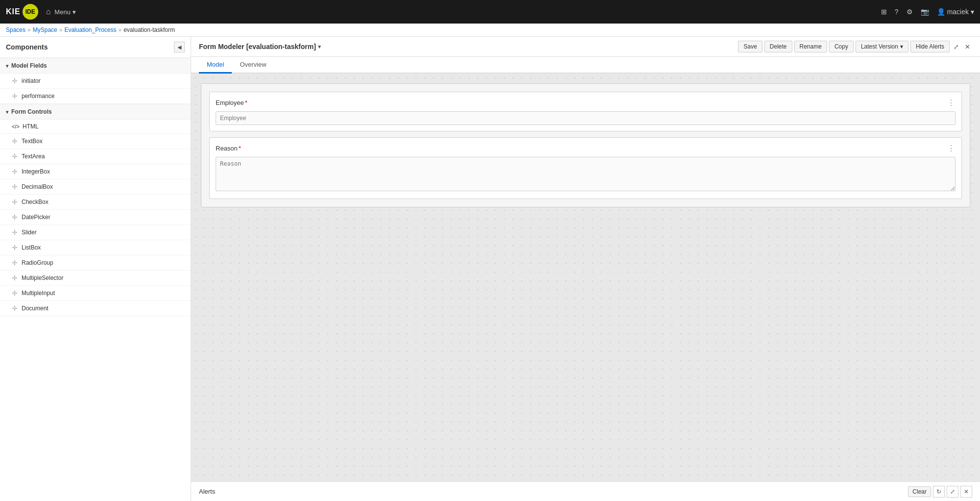 The width and height of the screenshot is (980, 501). I want to click on settings-icon: ⚙, so click(909, 12).